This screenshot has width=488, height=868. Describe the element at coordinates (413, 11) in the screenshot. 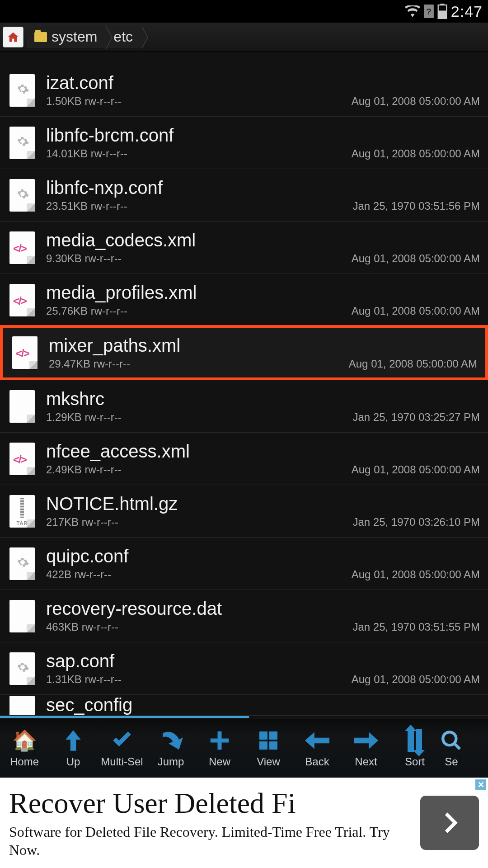

I see `wifi-icon` at that location.